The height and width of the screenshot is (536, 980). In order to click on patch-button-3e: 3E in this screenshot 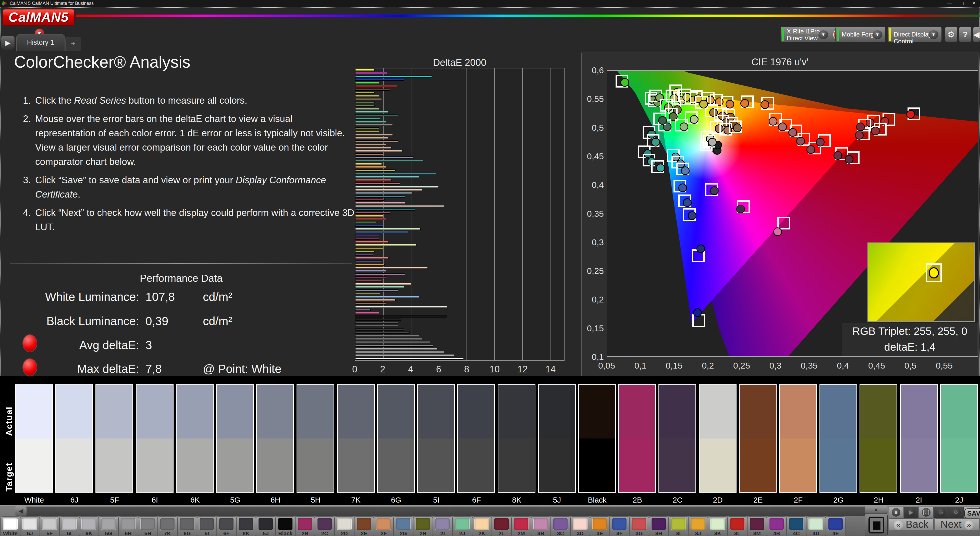, I will do `click(600, 526)`.